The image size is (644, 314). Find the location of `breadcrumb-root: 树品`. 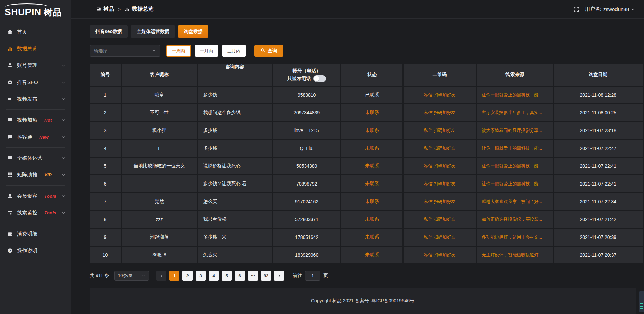

breadcrumb-root: 树品 is located at coordinates (109, 9).